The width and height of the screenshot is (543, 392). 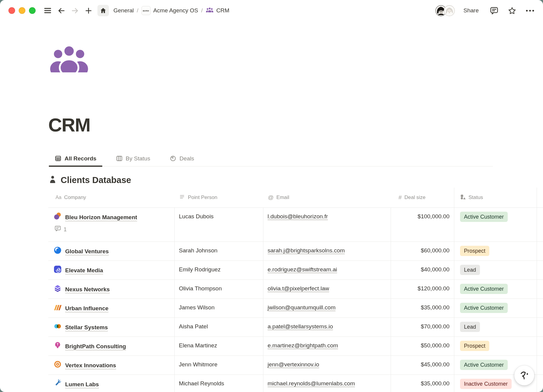 I want to click on email-cell: a.patel@stellarsystems.io, so click(x=327, y=327).